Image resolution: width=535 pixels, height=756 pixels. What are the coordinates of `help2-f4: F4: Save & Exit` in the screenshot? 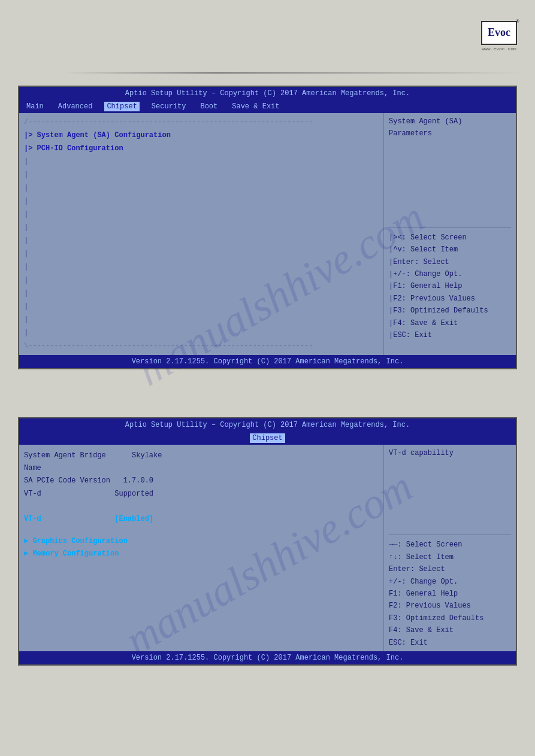 It's located at (450, 630).